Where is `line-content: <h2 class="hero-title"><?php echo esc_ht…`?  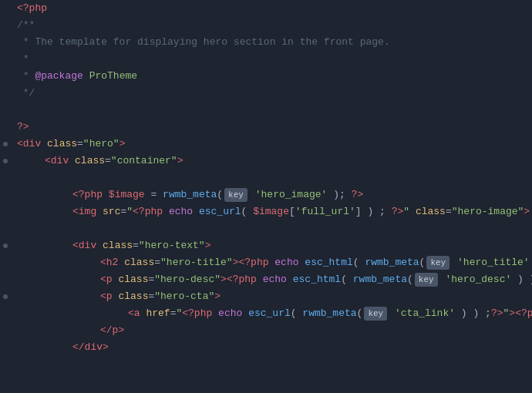 line-content: <h2 class="hero-title"><?php echo esc_ht… is located at coordinates (270, 263).